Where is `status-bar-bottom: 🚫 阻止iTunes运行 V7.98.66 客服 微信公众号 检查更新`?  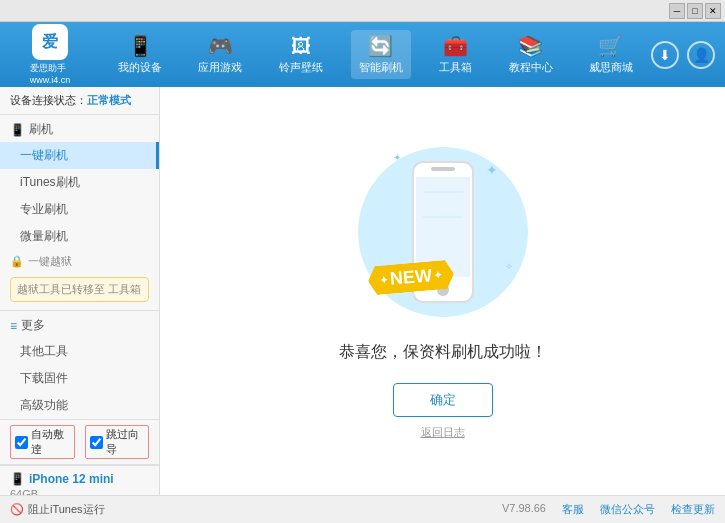
status-bar-bottom: 🚫 阻止iTunes运行 V7.98.66 客服 微信公众号 检查更新 is located at coordinates (362, 509).